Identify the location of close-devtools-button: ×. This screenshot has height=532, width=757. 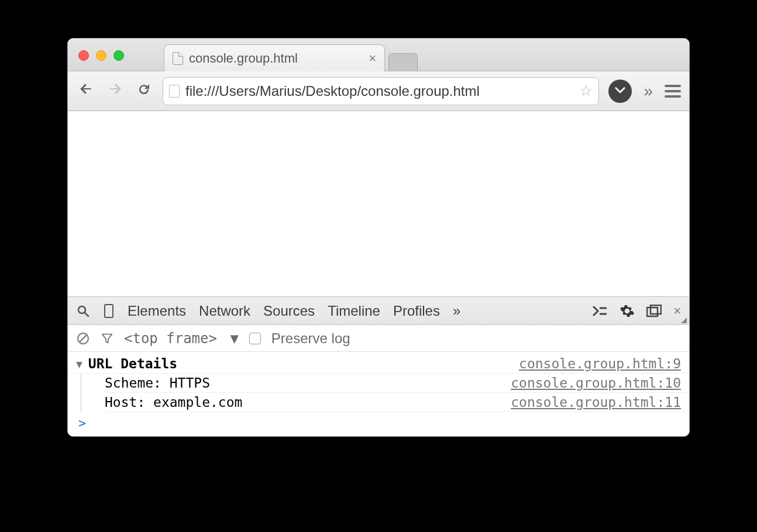
(677, 311).